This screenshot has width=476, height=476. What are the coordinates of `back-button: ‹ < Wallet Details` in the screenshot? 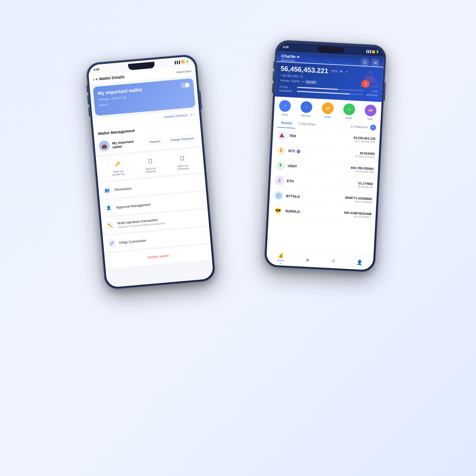 It's located at (109, 78).